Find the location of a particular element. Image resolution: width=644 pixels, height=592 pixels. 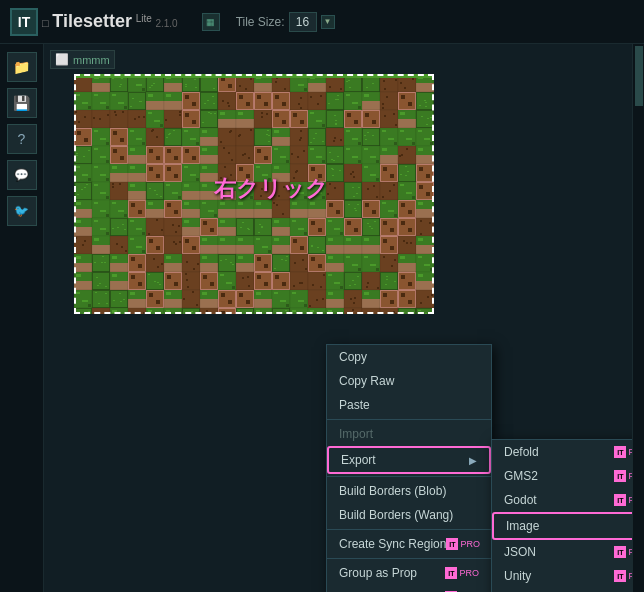

json-pro: IT PRO is located at coordinates (623, 552).